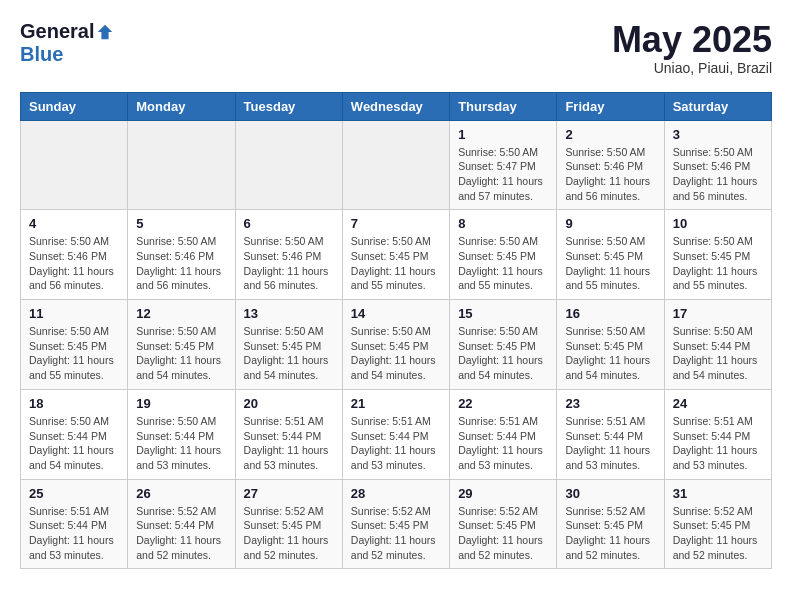  Describe the element at coordinates (610, 314) in the screenshot. I see `day-number: 16` at that location.